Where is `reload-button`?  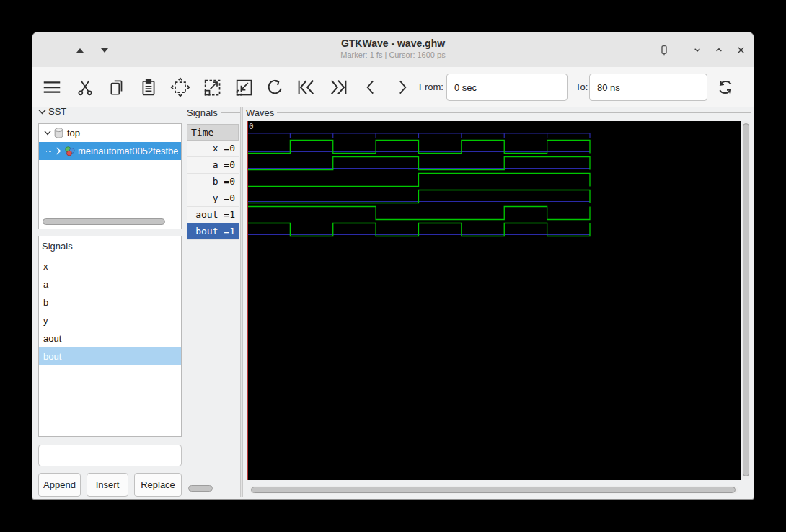 reload-button is located at coordinates (725, 87).